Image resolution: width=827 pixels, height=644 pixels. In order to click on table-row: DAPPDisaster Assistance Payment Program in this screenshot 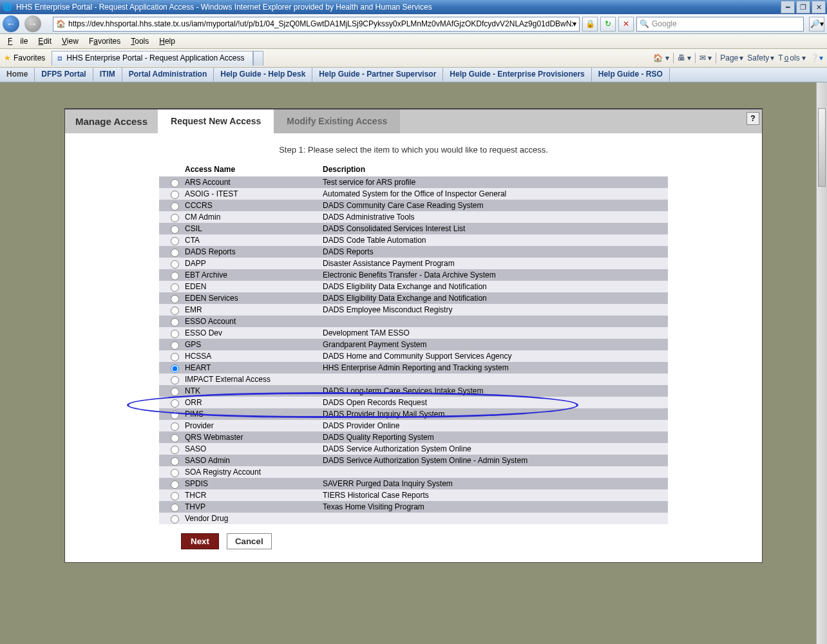, I will do `click(414, 263)`.